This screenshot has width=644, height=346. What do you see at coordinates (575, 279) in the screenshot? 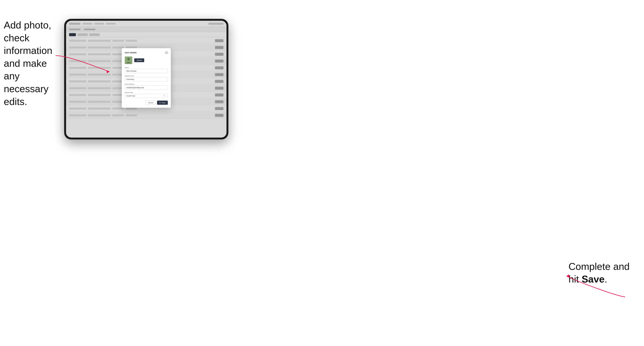
I see `annotation-right-line2: hit` at bounding box center [575, 279].